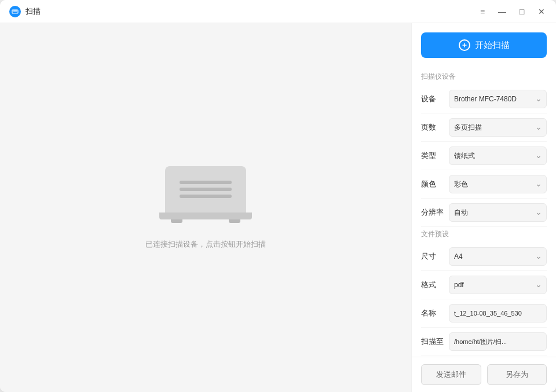 This screenshot has height=392, width=556. What do you see at coordinates (484, 257) in the screenshot?
I see `size-setting-row: 尺寸 A4 A3 Letter Legal` at bounding box center [484, 257].